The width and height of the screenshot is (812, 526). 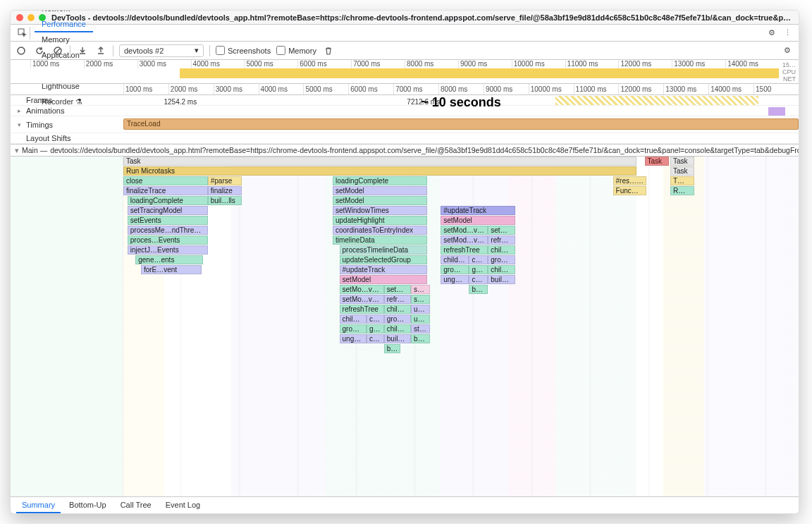 I want to click on flame-segment: sc…ow, so click(x=420, y=299).